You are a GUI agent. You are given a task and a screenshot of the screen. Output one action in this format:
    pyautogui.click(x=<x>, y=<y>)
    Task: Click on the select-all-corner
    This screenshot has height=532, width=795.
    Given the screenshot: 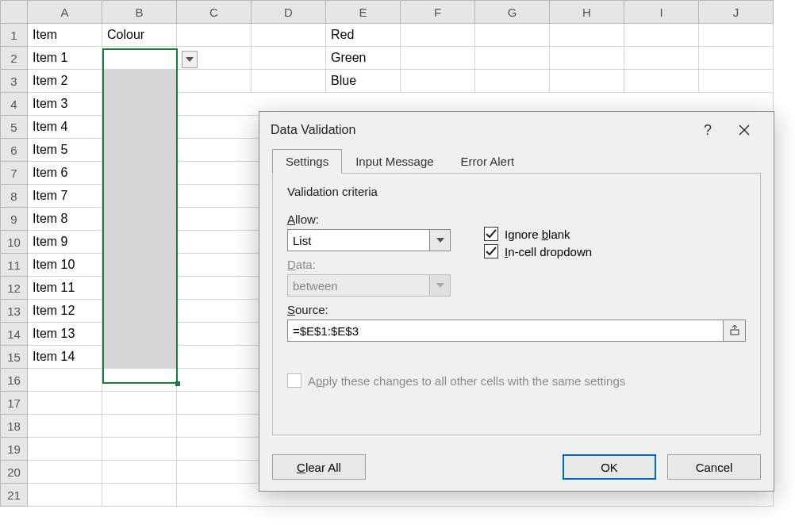 What is the action you would take?
    pyautogui.click(x=14, y=13)
    